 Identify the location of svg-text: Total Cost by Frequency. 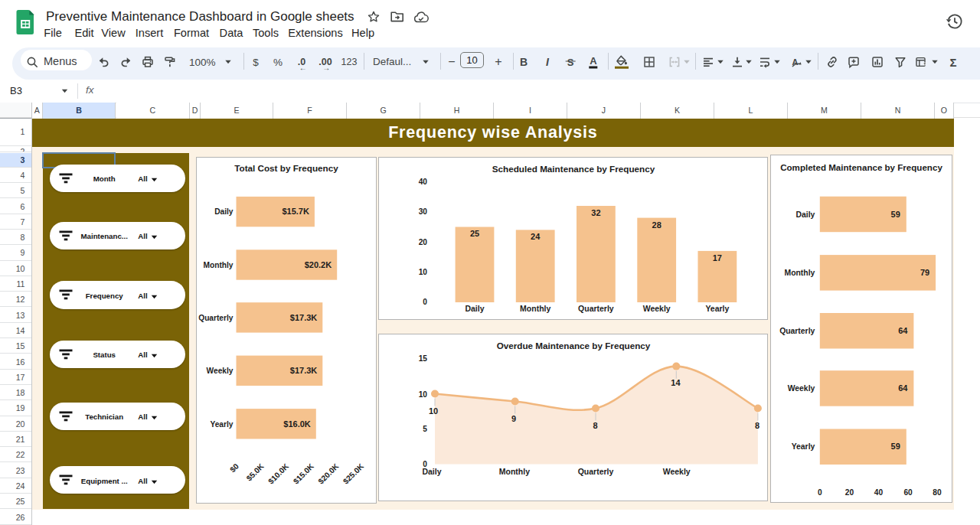
(286, 168).